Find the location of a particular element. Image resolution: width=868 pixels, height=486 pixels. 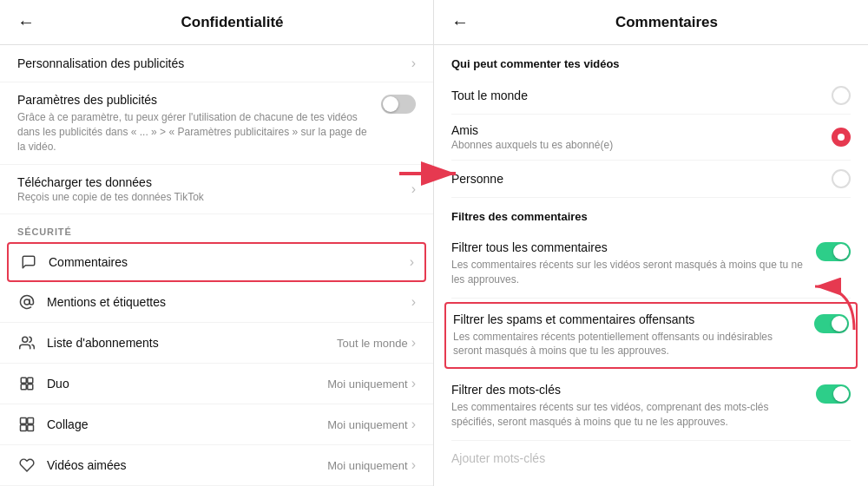

radio-personne: Personne is located at coordinates (651, 179).